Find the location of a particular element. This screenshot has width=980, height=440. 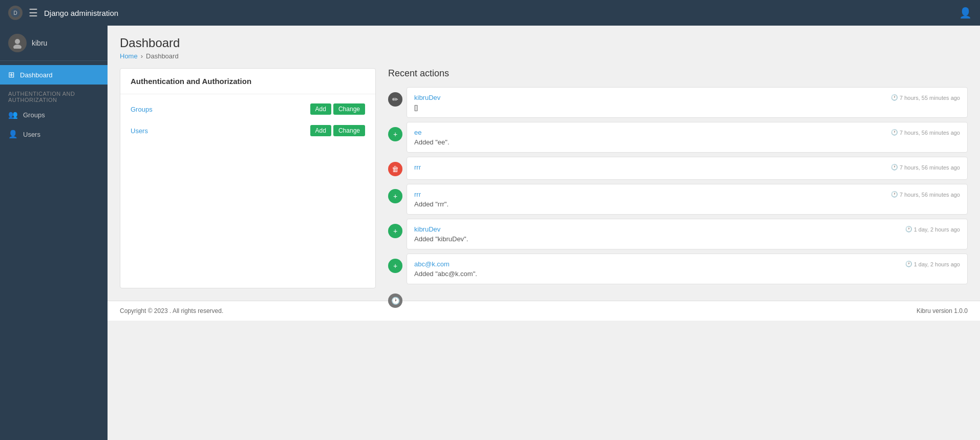

action-desc-1: Added "ee". is located at coordinates (687, 142).